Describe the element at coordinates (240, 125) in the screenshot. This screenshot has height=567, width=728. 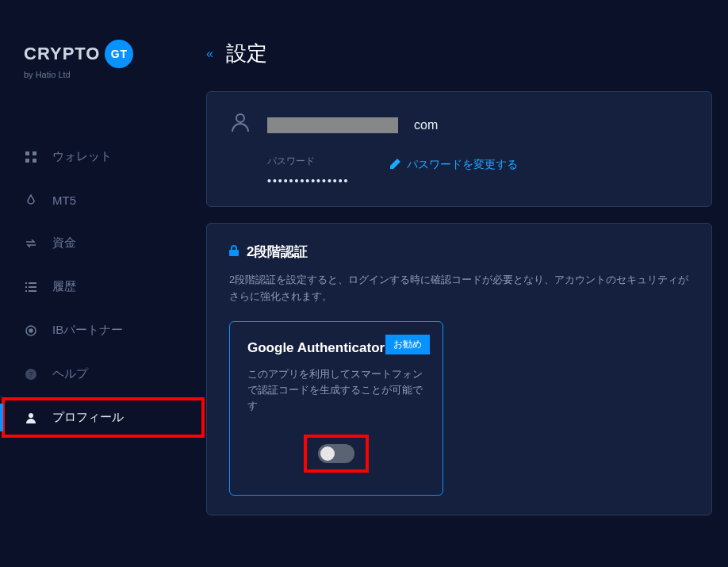
I see `person-icon` at that location.